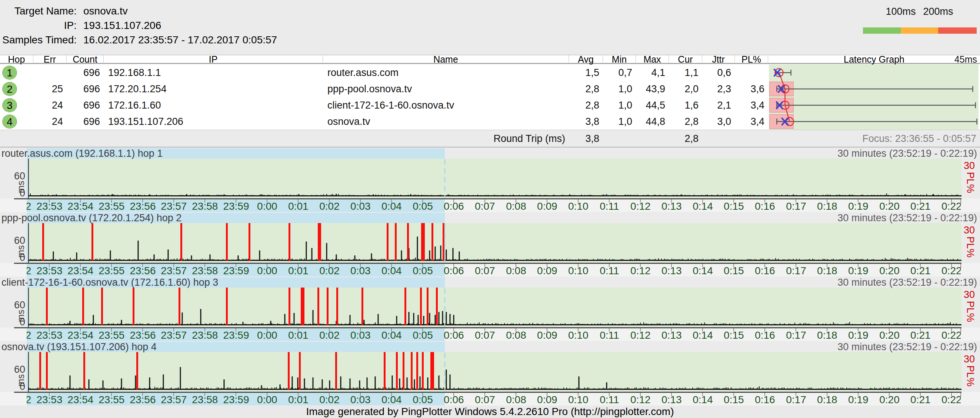 This screenshot has width=980, height=418. I want to click on column-header-hop: Hop, so click(17, 59).